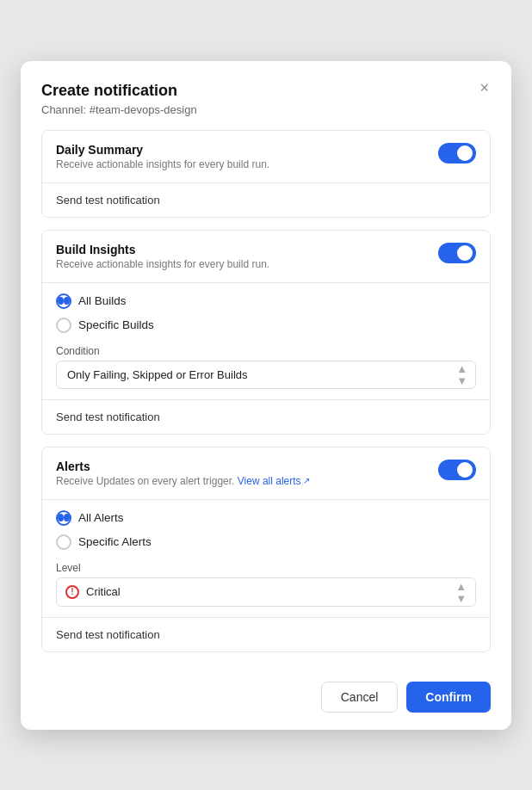 This screenshot has width=532, height=790. I want to click on build-insights-options: All Builds Specific Builds Condition Onl…, so click(266, 341).